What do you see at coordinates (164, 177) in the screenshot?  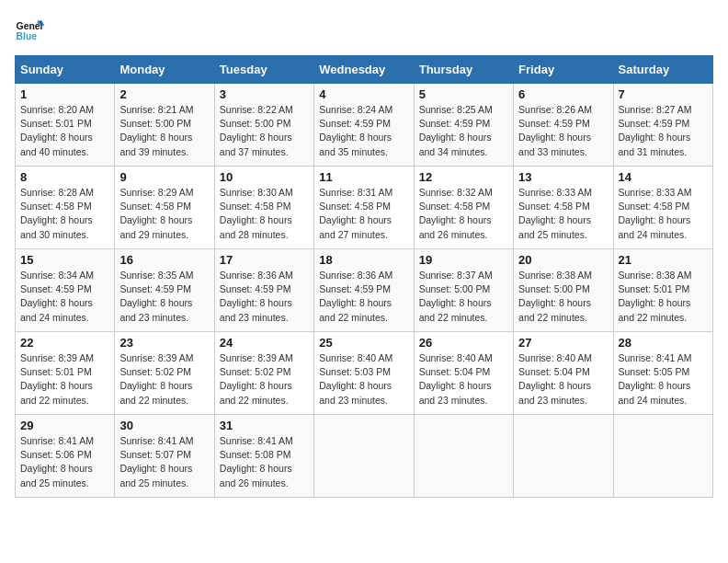 I see `day-number: 9` at bounding box center [164, 177].